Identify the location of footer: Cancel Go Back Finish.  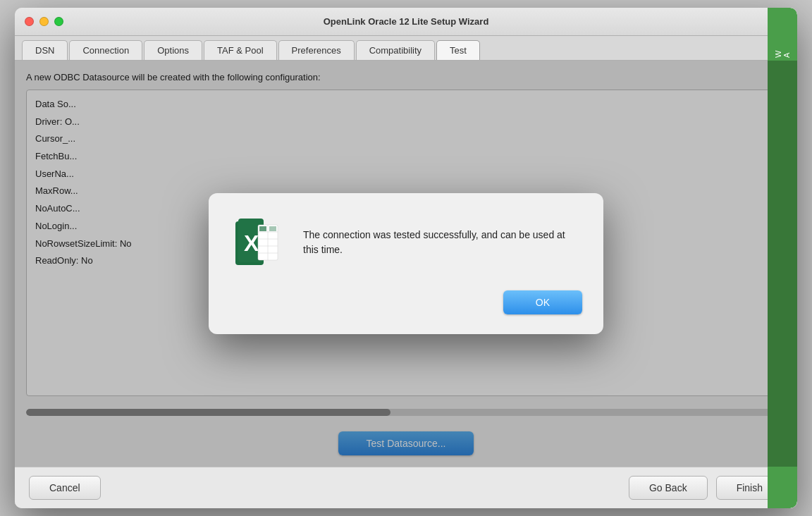
(406, 488).